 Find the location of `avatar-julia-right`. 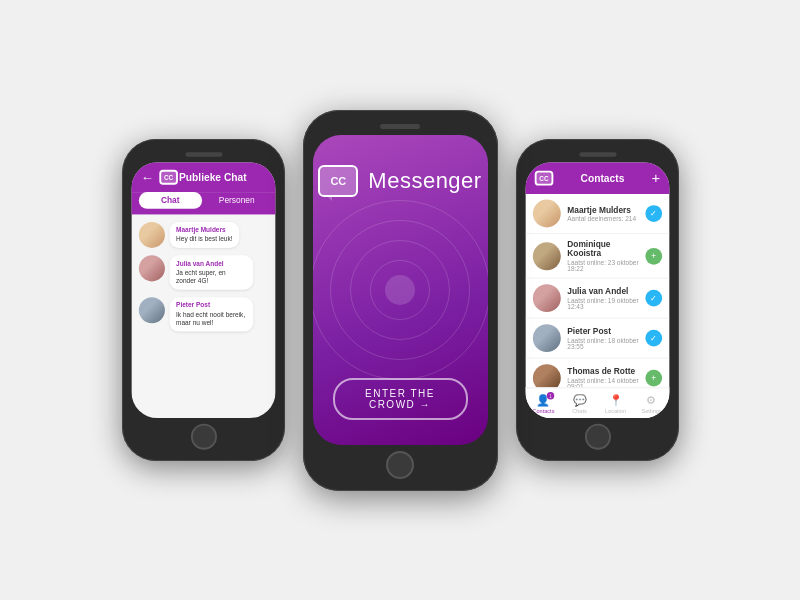

avatar-julia-right is located at coordinates (546, 298).